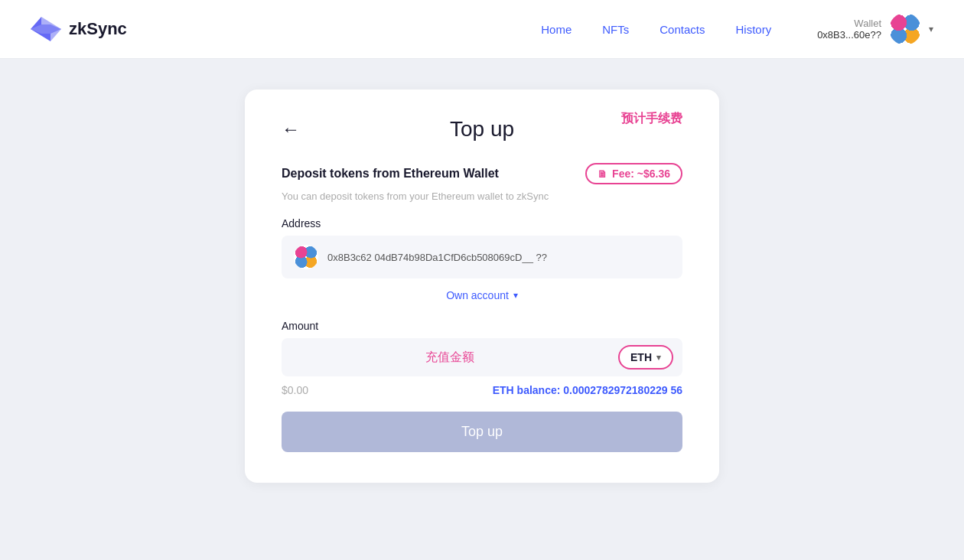  What do you see at coordinates (753, 29) in the screenshot?
I see `nav-history: History` at bounding box center [753, 29].